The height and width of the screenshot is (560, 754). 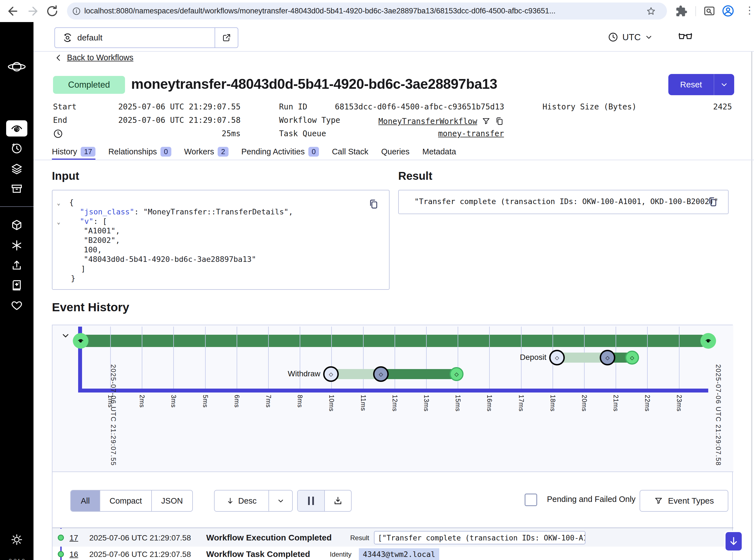 What do you see at coordinates (205, 401) in the screenshot?
I see `timeline-tick-label: 5ms` at bounding box center [205, 401].